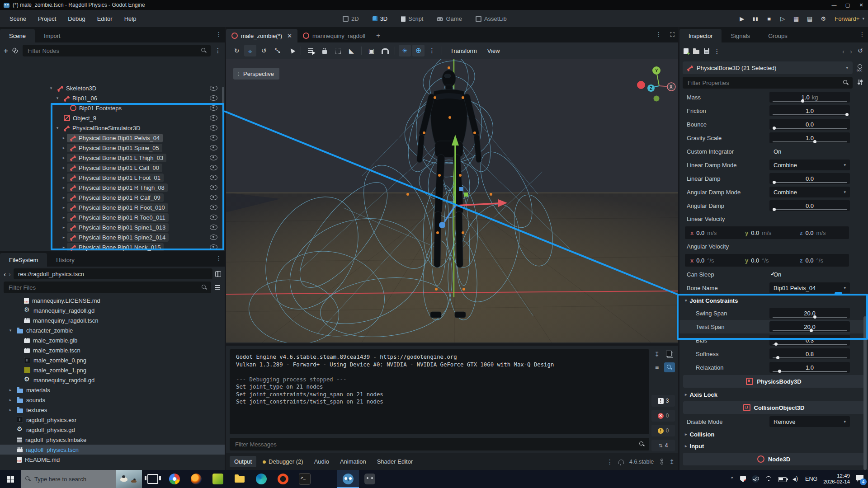 The height and width of the screenshot is (488, 868). I want to click on value-field-angular-damp: 0.0, so click(810, 206).